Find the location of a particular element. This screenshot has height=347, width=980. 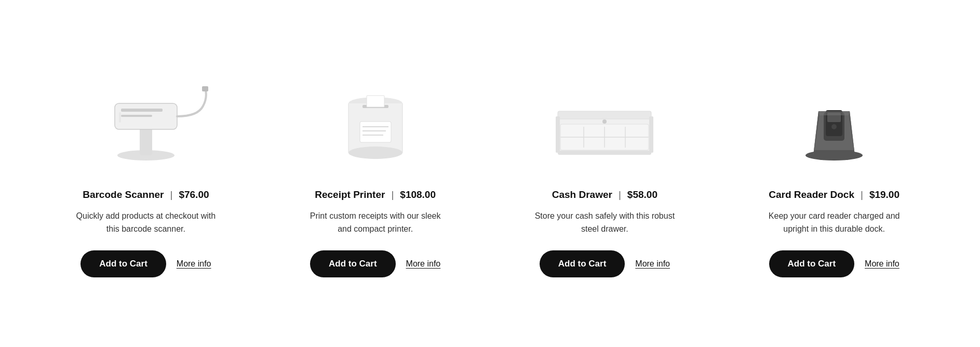

add-to-cart-button-cash-drawer: Add to Cart is located at coordinates (583, 264).